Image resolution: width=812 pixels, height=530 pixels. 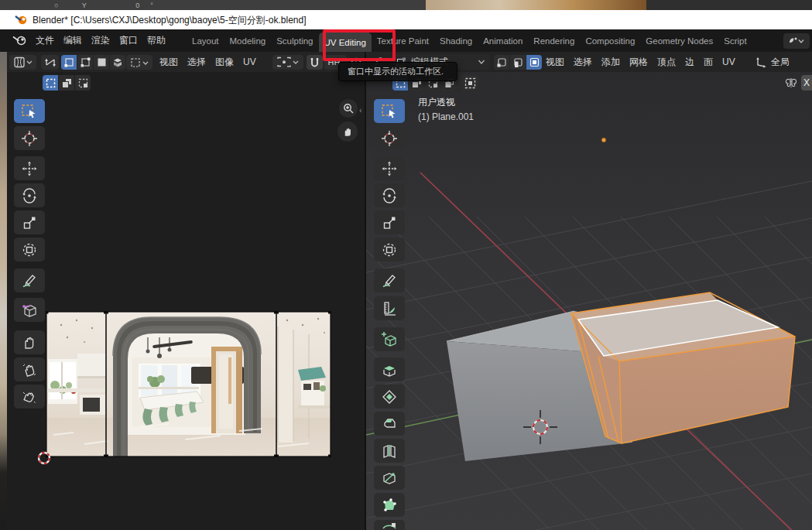 What do you see at coordinates (85, 62) in the screenshot?
I see `uv-select-edge-button` at bounding box center [85, 62].